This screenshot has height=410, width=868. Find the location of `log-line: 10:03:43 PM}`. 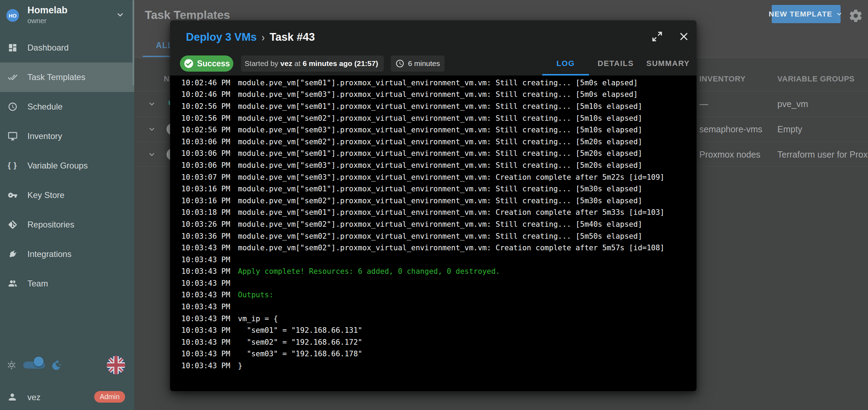

log-line: 10:03:43 PM} is located at coordinates (433, 366).